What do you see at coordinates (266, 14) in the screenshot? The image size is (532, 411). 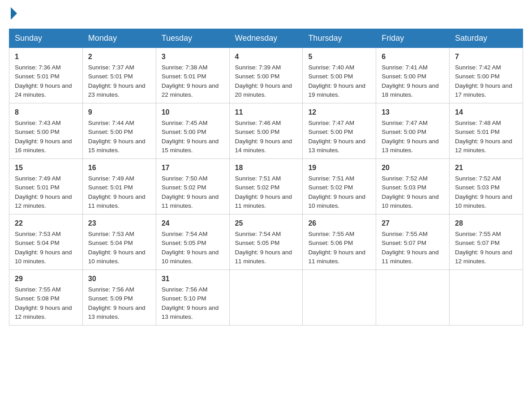 I see `page-header` at bounding box center [266, 14].